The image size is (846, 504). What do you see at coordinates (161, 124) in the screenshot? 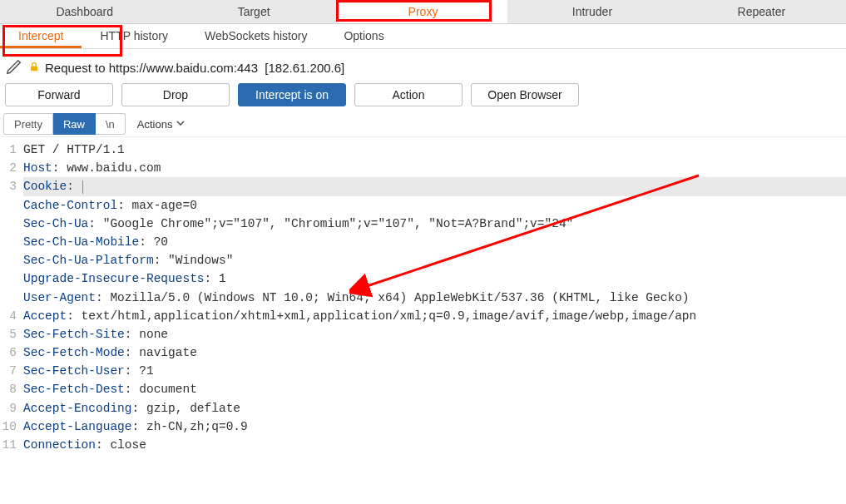
I see `editor-actions-menu: Actions` at bounding box center [161, 124].